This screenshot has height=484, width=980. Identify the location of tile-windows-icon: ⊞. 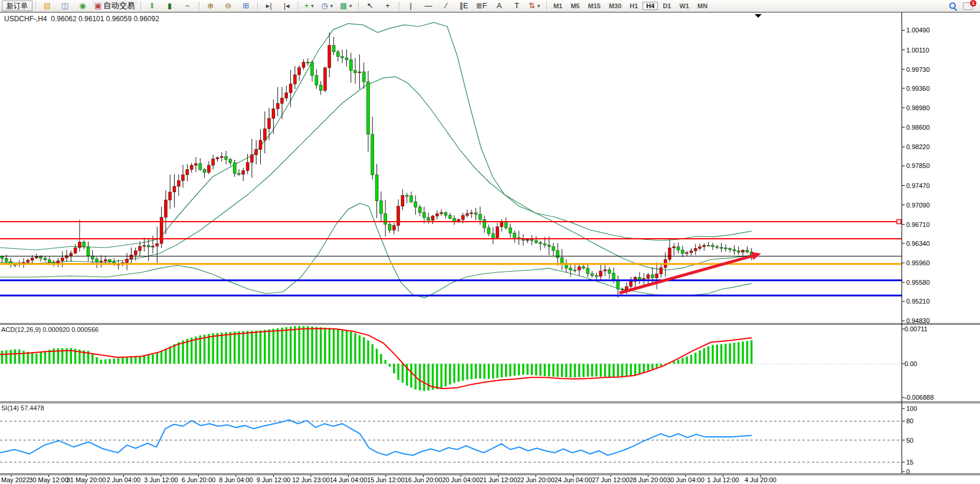
(246, 6).